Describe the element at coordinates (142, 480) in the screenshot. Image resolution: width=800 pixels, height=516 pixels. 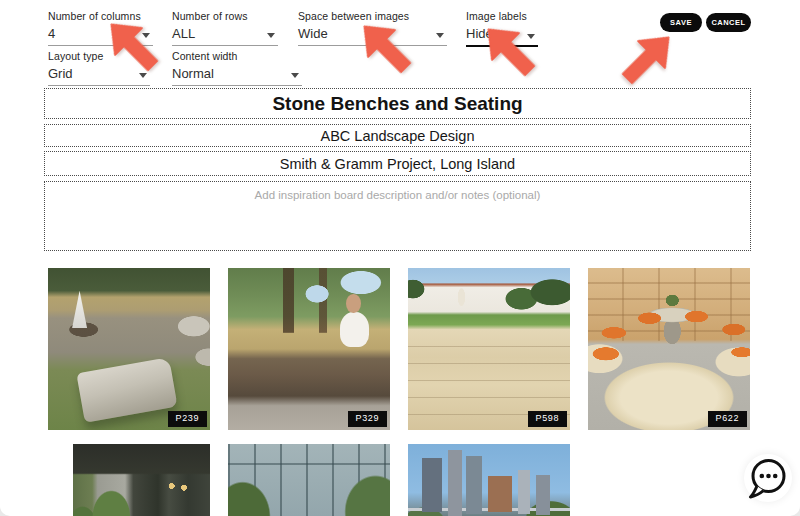
I see `photo-building-entrance` at that location.